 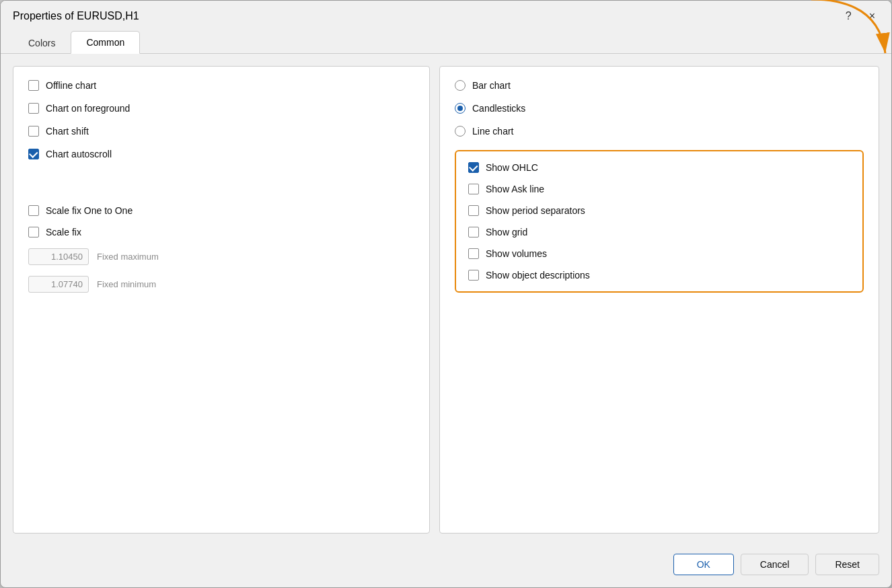 What do you see at coordinates (659, 232) in the screenshot?
I see `show-grid-row: Show grid` at bounding box center [659, 232].